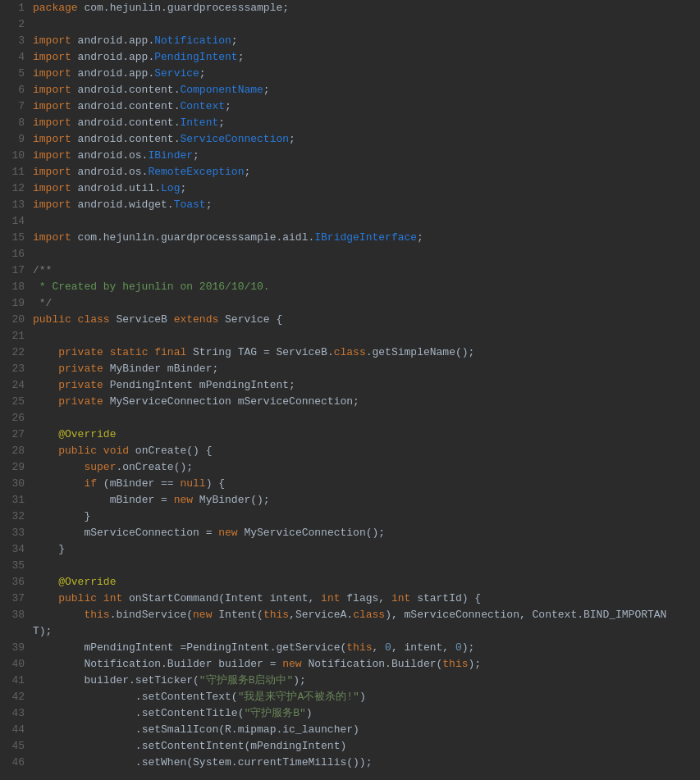 This screenshot has width=700, height=780. What do you see at coordinates (366, 500) in the screenshot?
I see `line-content: mBinder = new MyBinder();` at bounding box center [366, 500].